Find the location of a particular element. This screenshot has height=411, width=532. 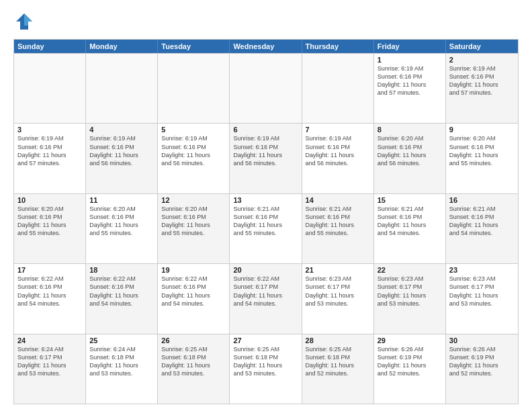

day-number: 5 is located at coordinates (193, 130).